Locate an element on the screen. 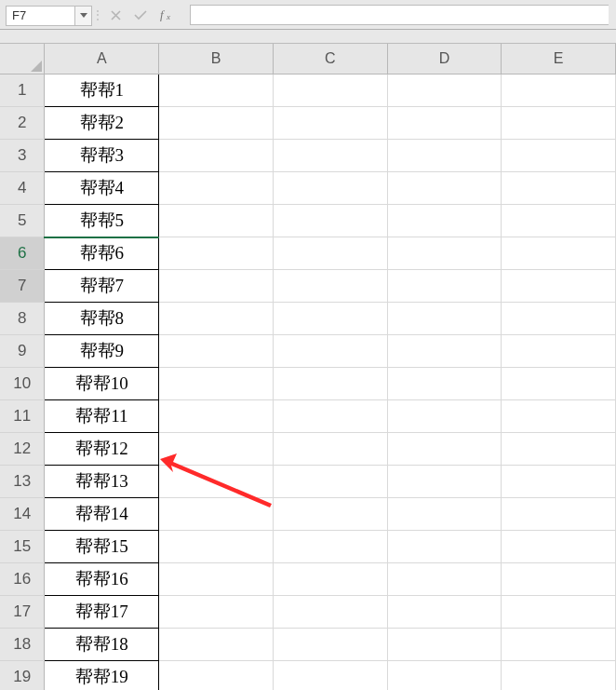  row-header: 12 is located at coordinates (22, 449).